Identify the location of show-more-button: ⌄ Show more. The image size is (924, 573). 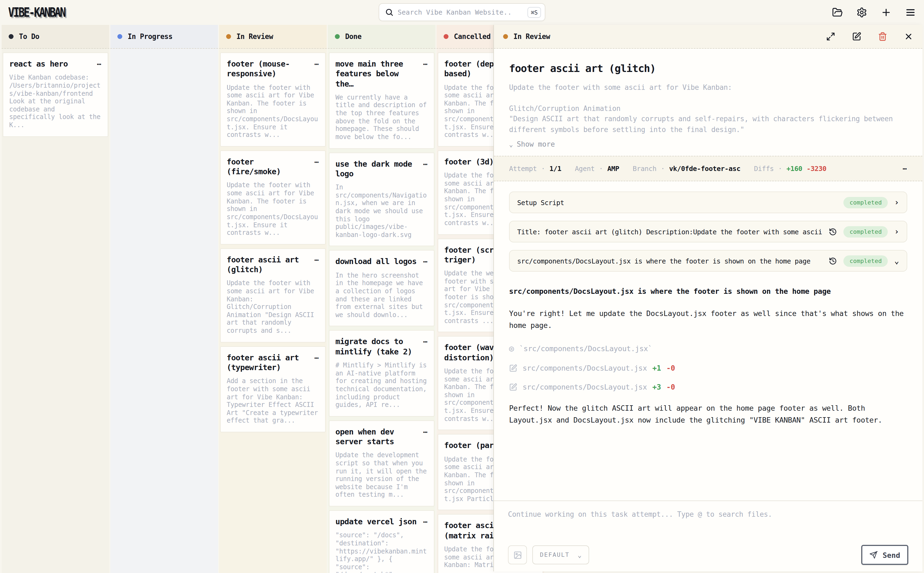
(708, 144).